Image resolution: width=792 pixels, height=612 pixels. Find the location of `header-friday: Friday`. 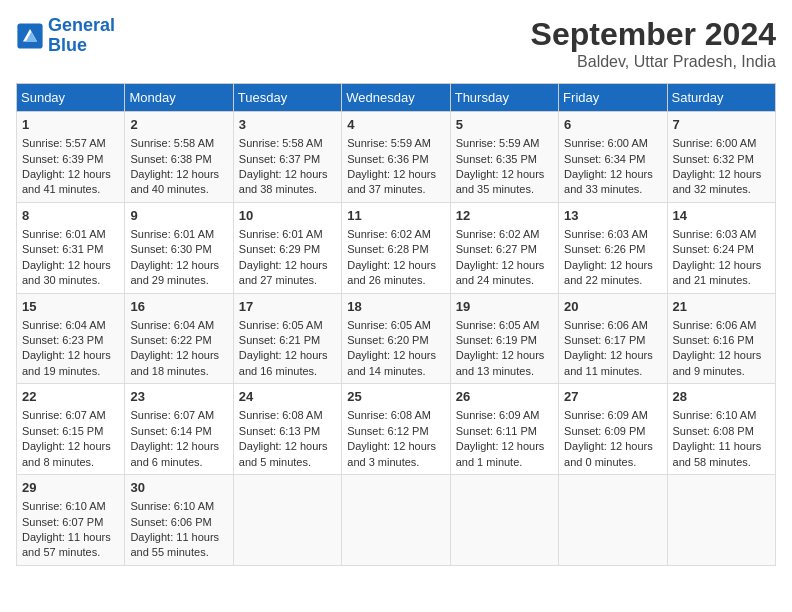

header-friday: Friday is located at coordinates (613, 98).